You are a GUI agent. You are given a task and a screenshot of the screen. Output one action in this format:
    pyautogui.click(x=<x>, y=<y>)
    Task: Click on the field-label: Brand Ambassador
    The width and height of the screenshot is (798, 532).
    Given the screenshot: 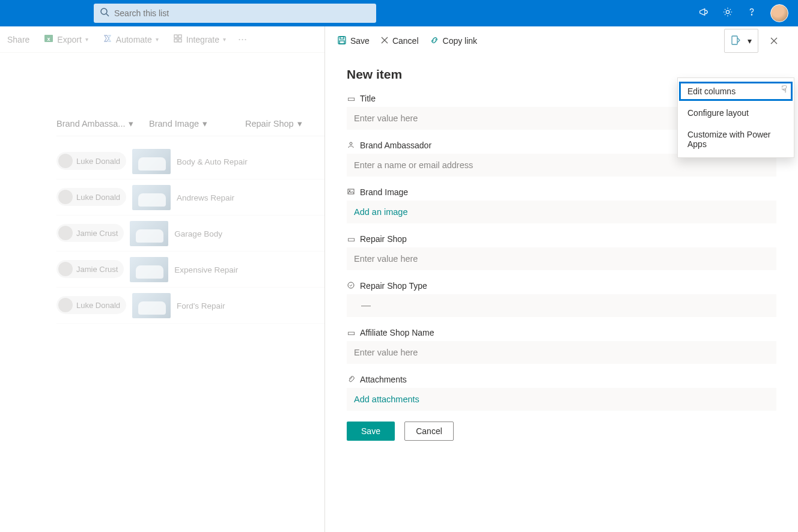 What is the action you would take?
    pyautogui.click(x=395, y=145)
    